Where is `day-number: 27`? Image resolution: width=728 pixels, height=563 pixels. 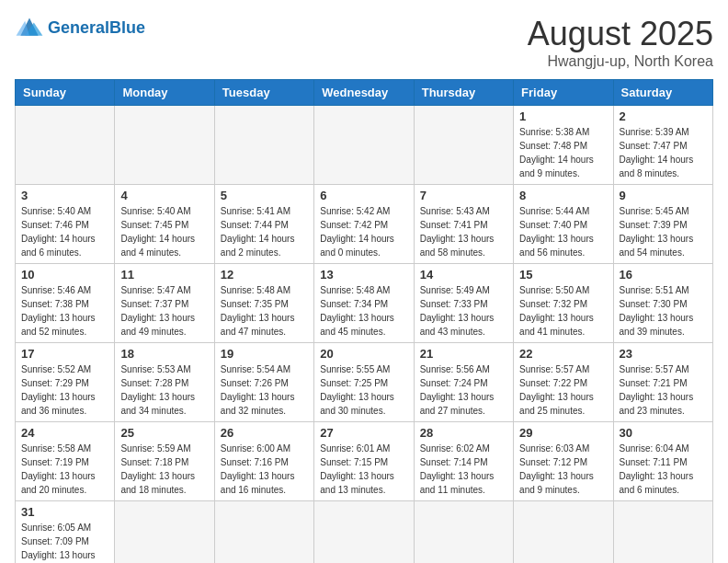 day-number: 27 is located at coordinates (364, 432).